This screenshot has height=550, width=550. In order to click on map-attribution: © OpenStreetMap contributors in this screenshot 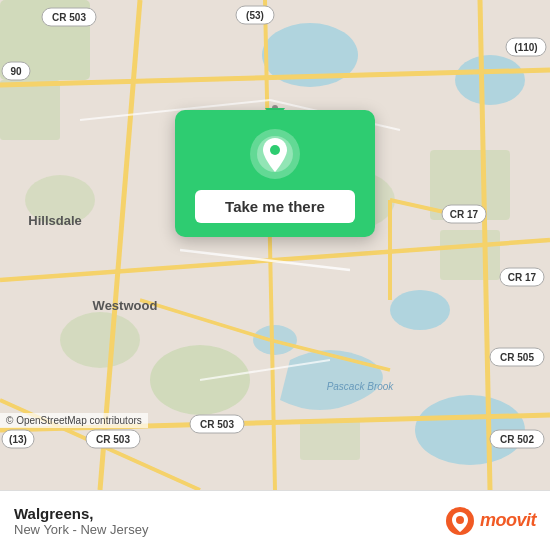, I will do `click(74, 420)`.